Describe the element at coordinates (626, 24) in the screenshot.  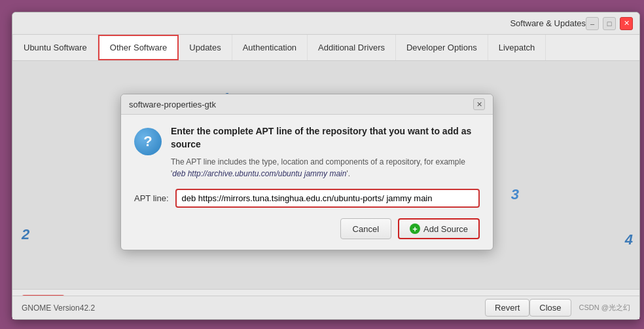
I see `close-button: ✕` at that location.